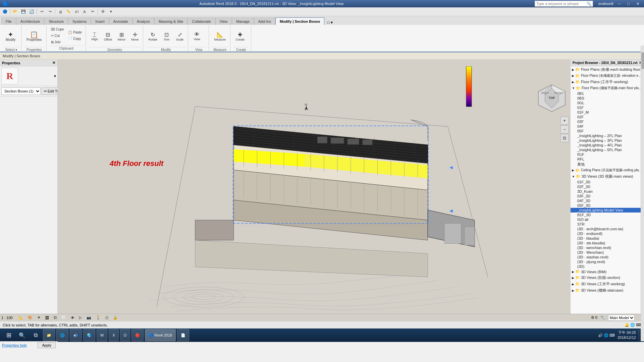  I want to click on tab-collaborate: Collaborate, so click(201, 21).